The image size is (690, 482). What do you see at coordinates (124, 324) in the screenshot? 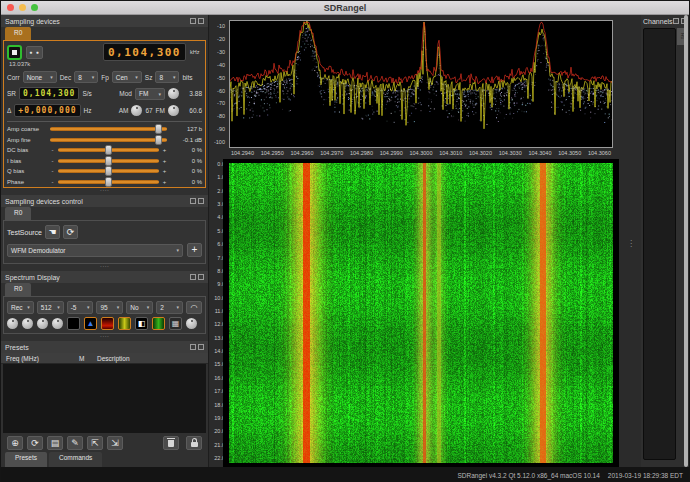
I see `waterfall-yellow-palette-icon` at bounding box center [124, 324].